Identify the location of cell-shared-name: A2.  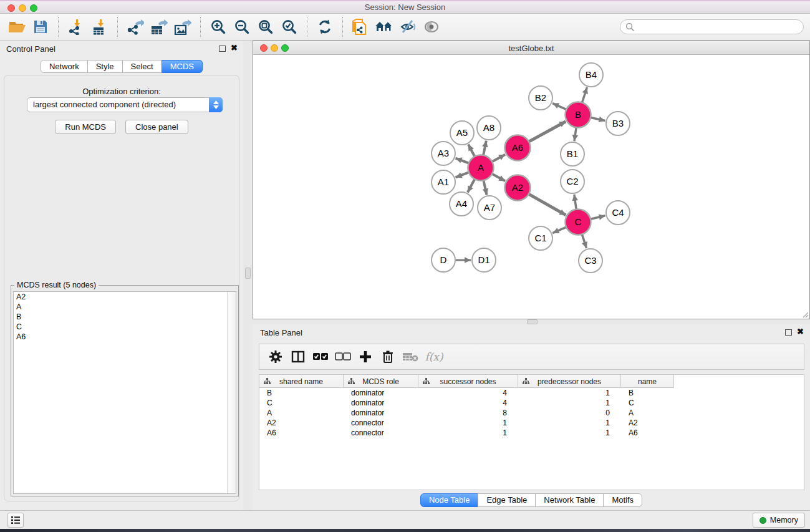
(302, 423).